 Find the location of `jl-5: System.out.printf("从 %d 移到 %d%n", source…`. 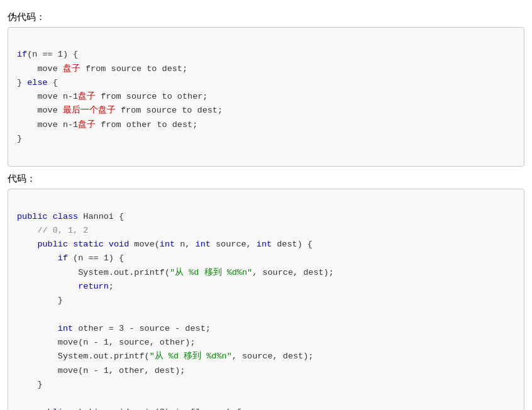

jl-5: System.out.printf("从 %d 移到 %d%n", source… is located at coordinates (175, 273).